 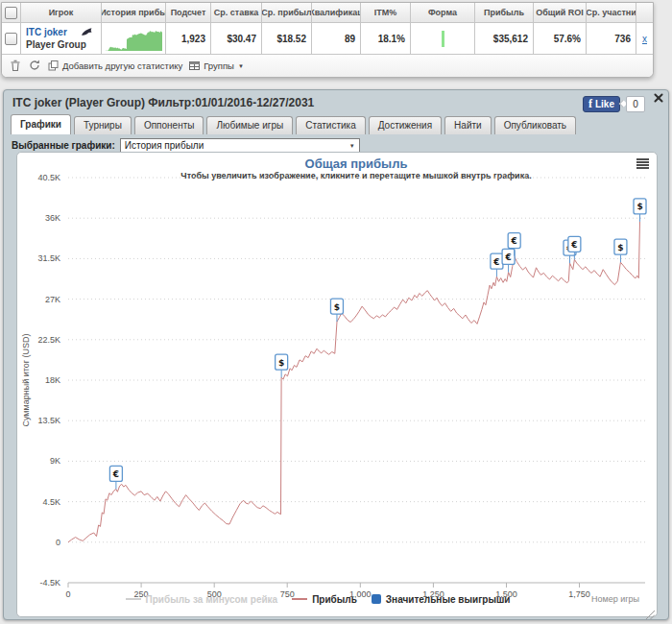 What do you see at coordinates (134, 13) in the screenshot?
I see `col-header-profit-history: История прибы` at bounding box center [134, 13].